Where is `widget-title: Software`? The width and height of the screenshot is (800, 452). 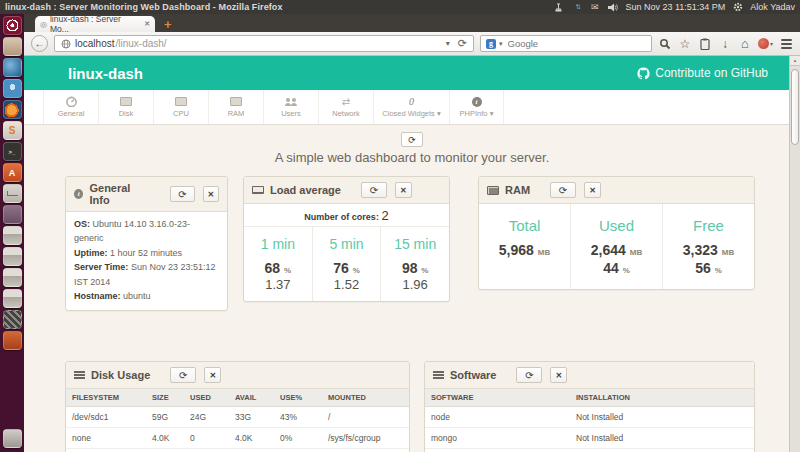
widget-title: Software is located at coordinates (473, 375).